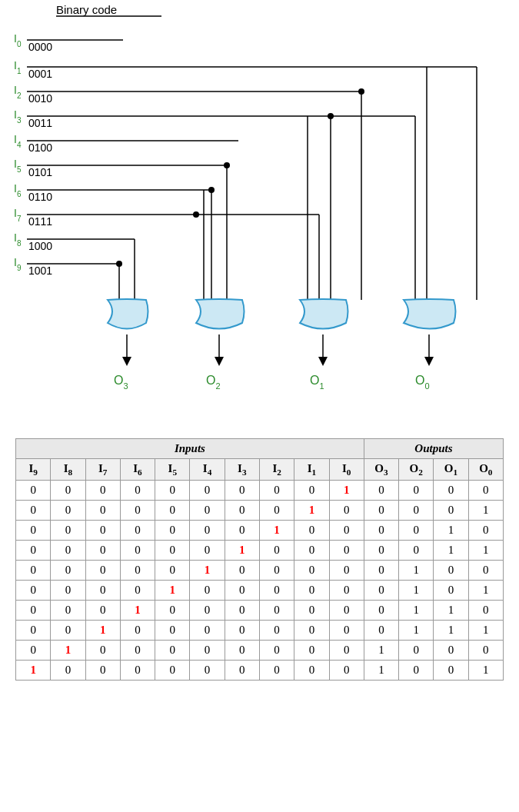  Describe the element at coordinates (260, 611) in the screenshot. I see `table-row: 00010000000110` at that location.